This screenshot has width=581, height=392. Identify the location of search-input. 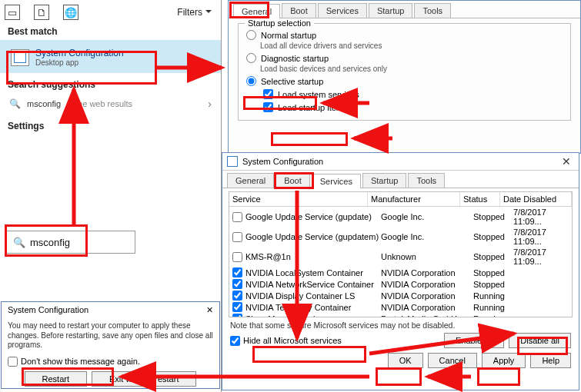
(72, 243).